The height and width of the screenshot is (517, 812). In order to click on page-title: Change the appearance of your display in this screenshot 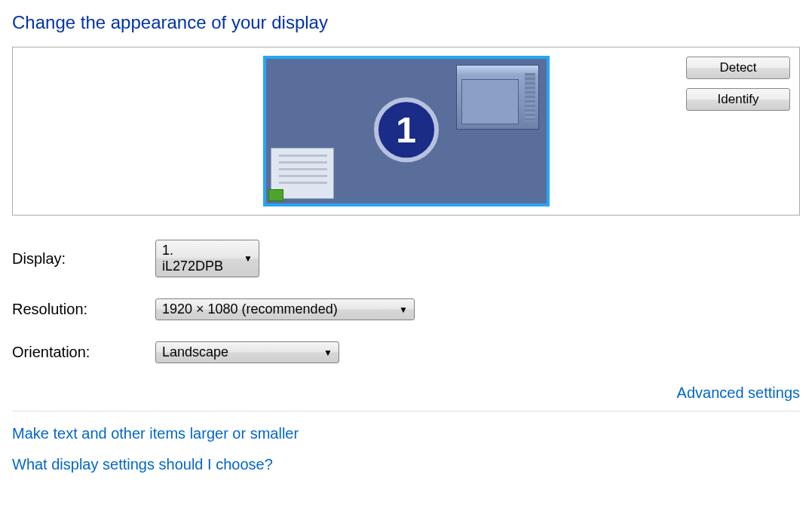, I will do `click(406, 23)`.